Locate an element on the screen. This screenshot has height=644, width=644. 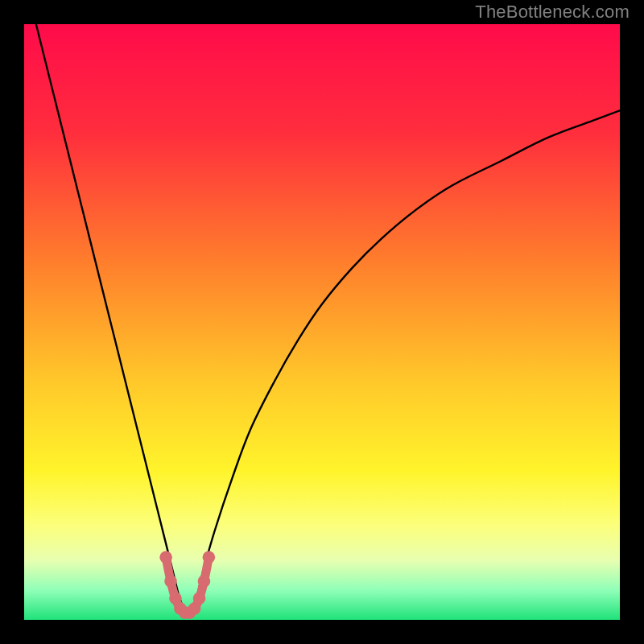
watermark-text: TheBottleneck.com is located at coordinates (552, 12).